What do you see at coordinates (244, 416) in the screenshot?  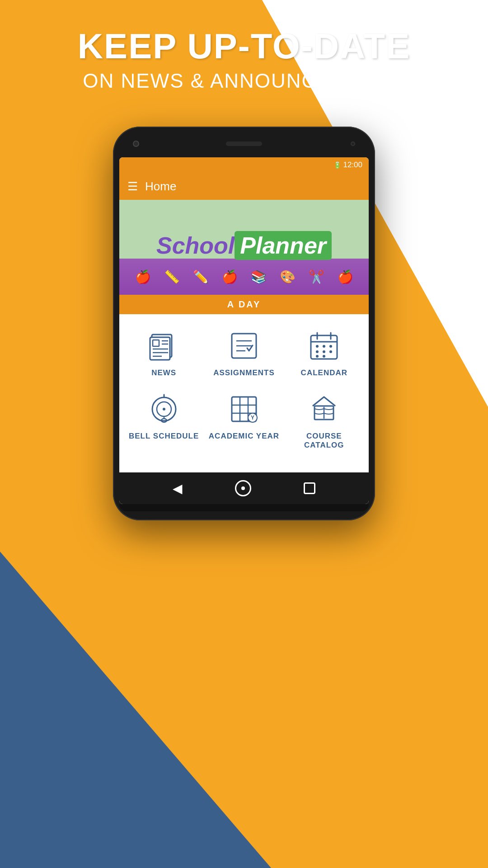 I see `menu-item-academic-year: Y ACADEMIC YEAR` at bounding box center [244, 416].